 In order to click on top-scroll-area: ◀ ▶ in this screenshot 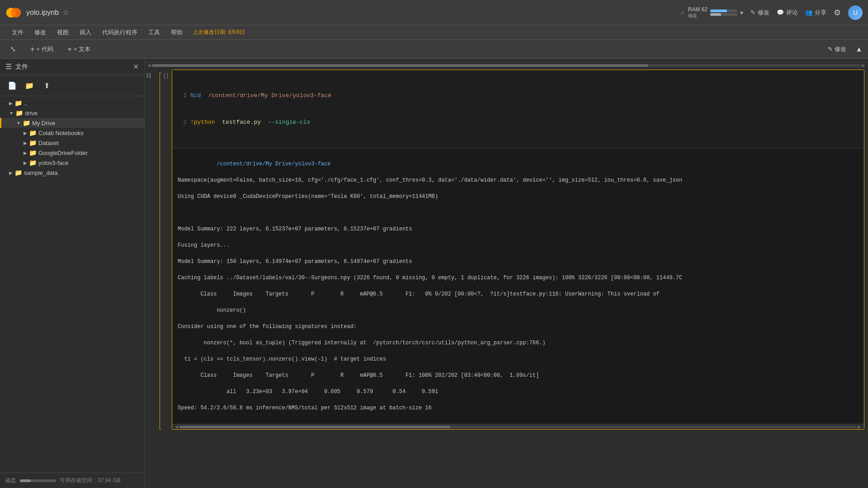, I will do `click(506, 65)`.